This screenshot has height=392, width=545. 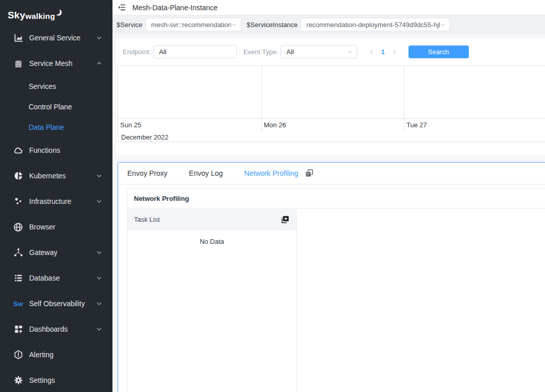 I want to click on sidebar-item-label: Service Mesh, so click(x=51, y=63).